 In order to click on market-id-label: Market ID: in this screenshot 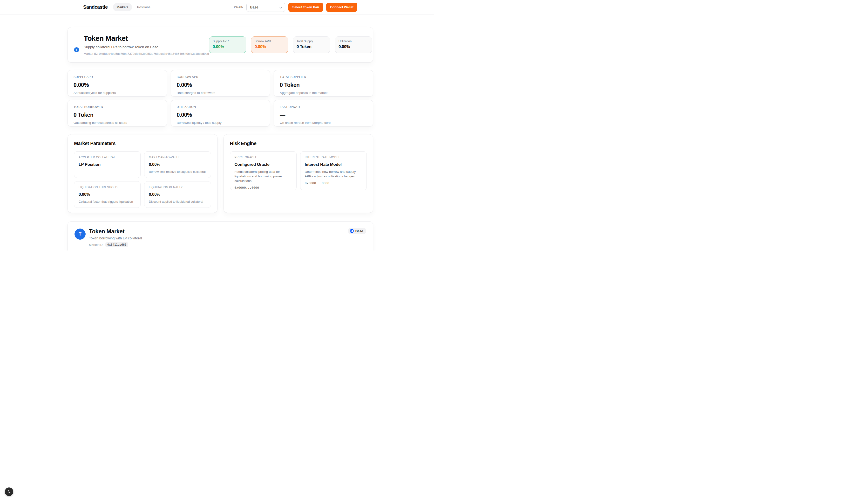, I will do `click(96, 245)`.